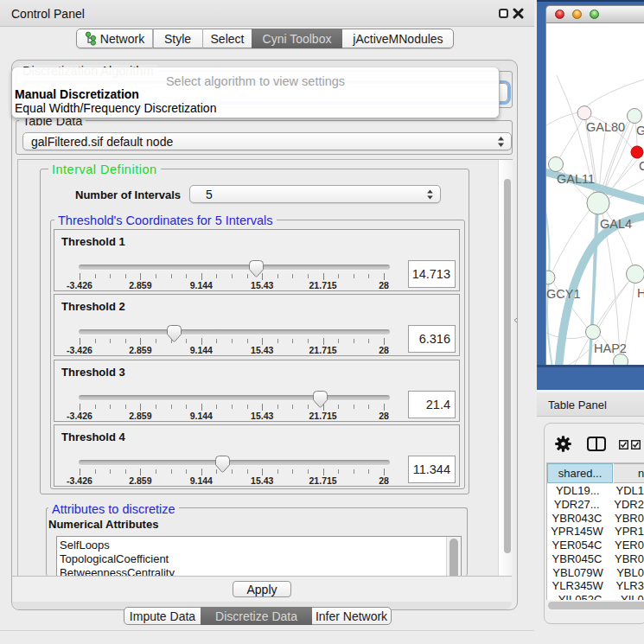 This screenshot has height=644, width=644. Describe the element at coordinates (610, 348) in the screenshot. I see `svg-text: HAP2` at that location.